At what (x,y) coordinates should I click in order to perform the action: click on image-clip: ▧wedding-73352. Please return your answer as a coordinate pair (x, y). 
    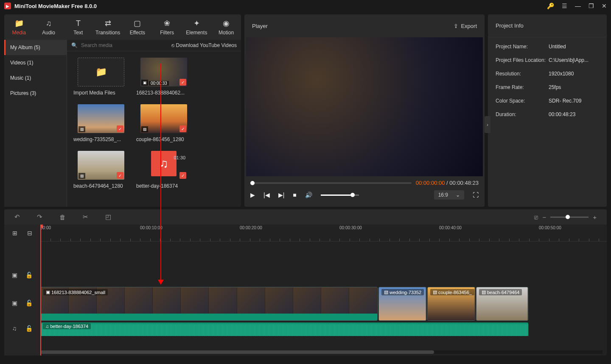
    Looking at the image, I should click on (402, 304).